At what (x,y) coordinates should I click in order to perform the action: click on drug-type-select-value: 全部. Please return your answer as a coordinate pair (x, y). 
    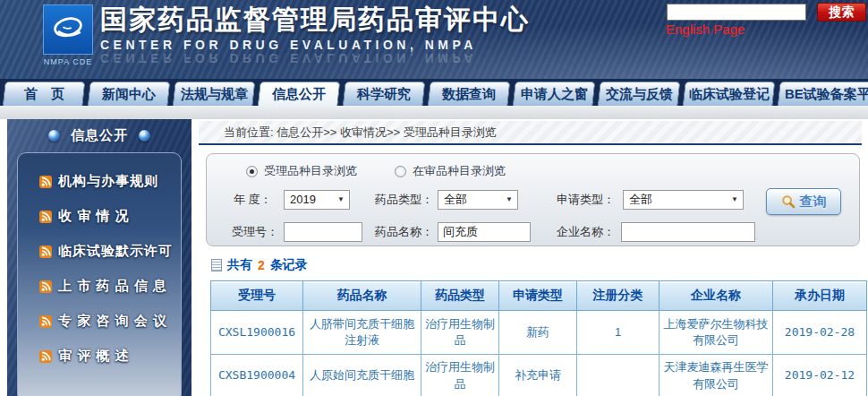
    Looking at the image, I should click on (455, 199).